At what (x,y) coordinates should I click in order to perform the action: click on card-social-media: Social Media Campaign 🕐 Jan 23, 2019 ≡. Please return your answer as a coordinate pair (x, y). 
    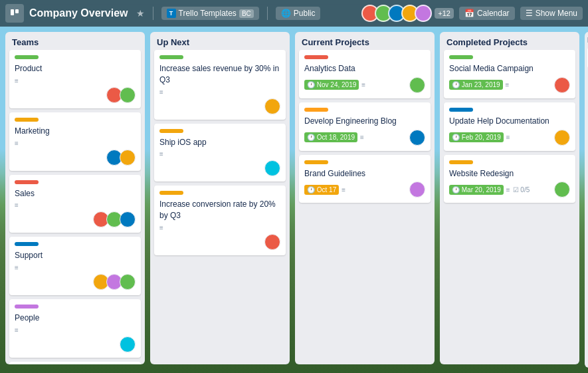
    Looking at the image, I should click on (510, 74).